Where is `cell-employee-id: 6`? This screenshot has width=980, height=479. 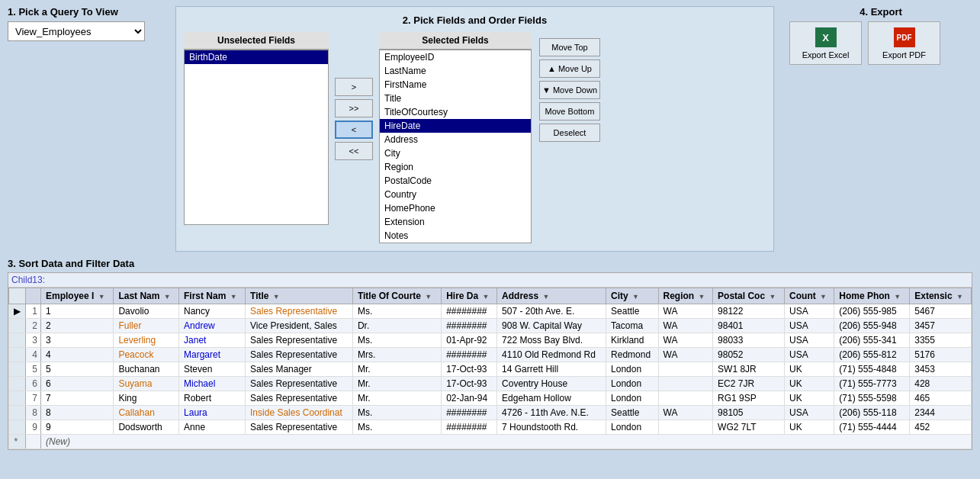 cell-employee-id: 6 is located at coordinates (78, 384).